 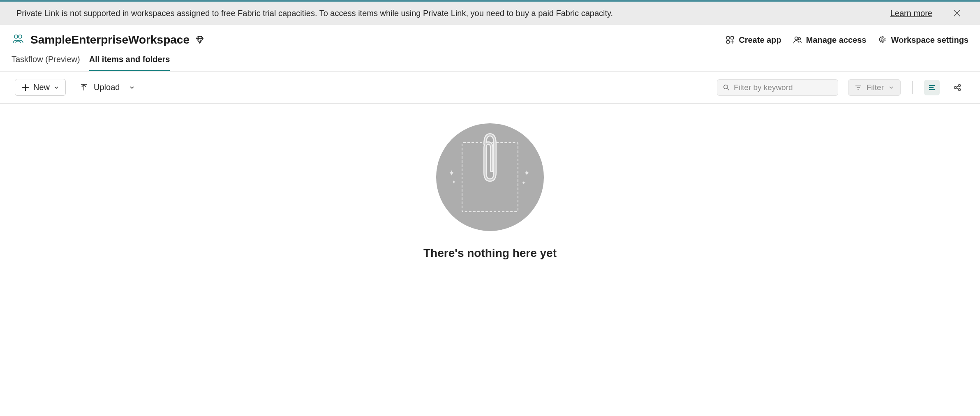 I want to click on plus-icon, so click(x=25, y=88).